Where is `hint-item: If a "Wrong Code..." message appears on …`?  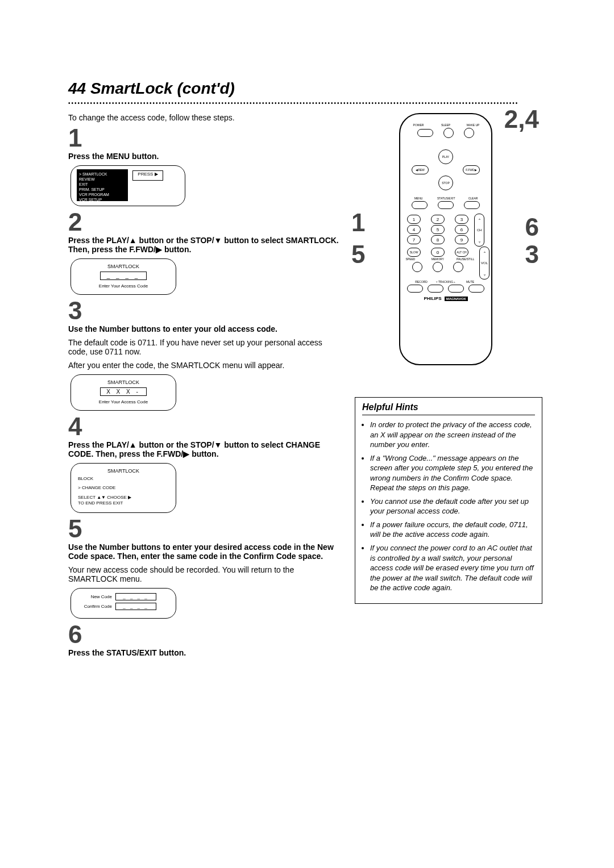
hint-item: If a "Wrong Code..." message appears on … is located at coordinates (453, 473).